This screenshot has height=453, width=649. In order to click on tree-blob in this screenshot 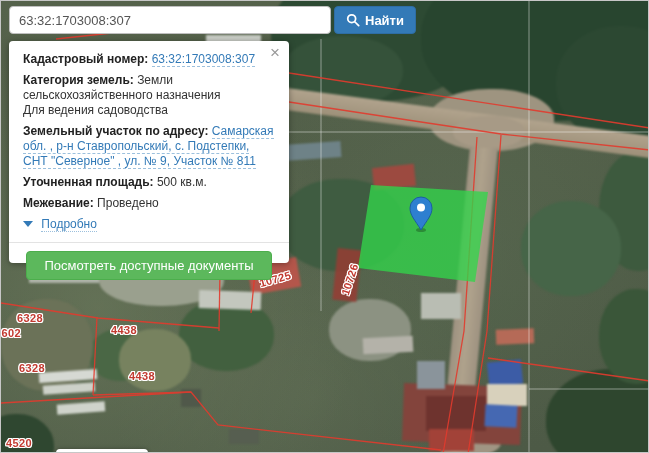, I will do `click(571, 248)`.